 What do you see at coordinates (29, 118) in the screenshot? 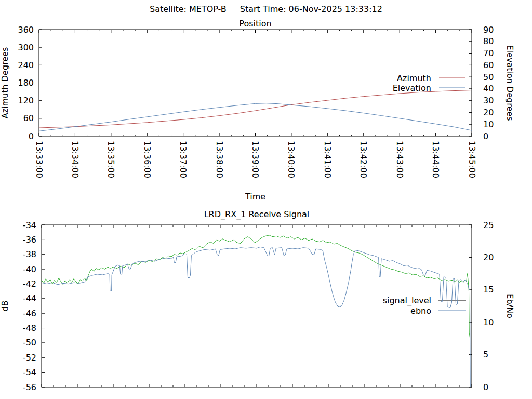
I see `y-tick-label: 60` at bounding box center [29, 118].